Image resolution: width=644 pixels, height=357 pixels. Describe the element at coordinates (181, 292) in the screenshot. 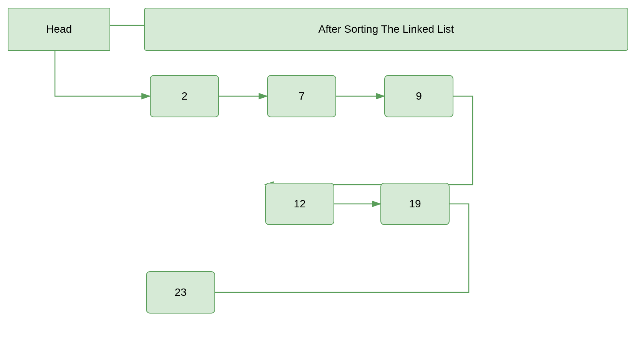

I see `node-23: 23` at that location.